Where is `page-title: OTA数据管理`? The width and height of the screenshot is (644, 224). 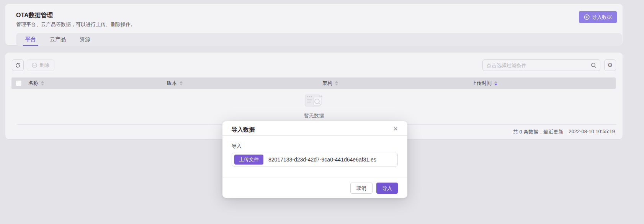
page-title: OTA数据管理 is located at coordinates (34, 15).